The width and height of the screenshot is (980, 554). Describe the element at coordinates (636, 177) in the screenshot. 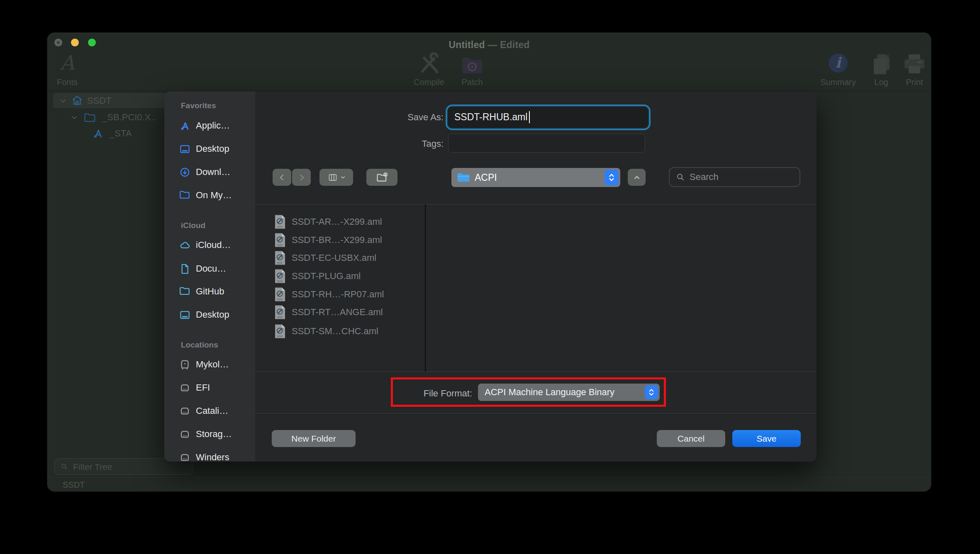

I see `up-directory-button` at that location.